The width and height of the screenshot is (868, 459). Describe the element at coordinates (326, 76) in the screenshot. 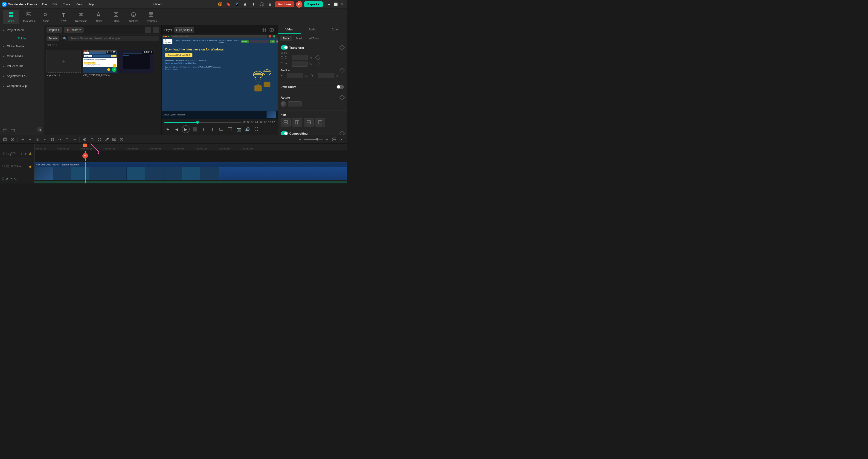

I see `position-y-input: 0.00` at that location.